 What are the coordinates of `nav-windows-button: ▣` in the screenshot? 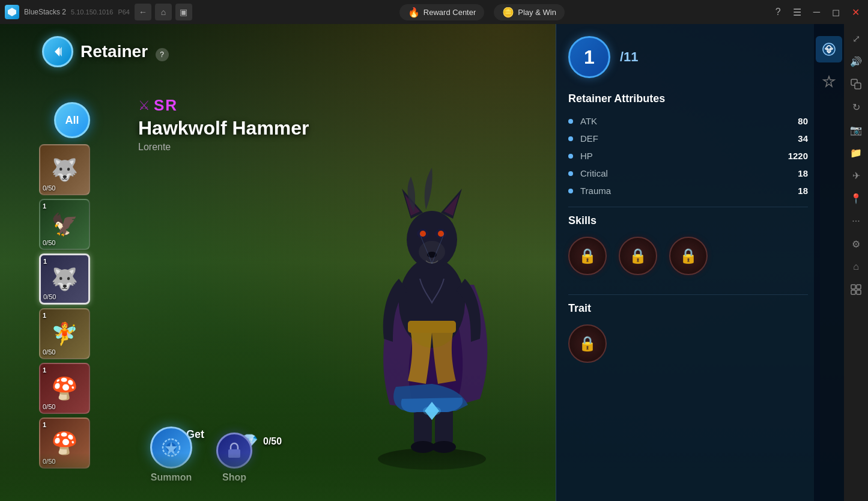 It's located at (184, 12).